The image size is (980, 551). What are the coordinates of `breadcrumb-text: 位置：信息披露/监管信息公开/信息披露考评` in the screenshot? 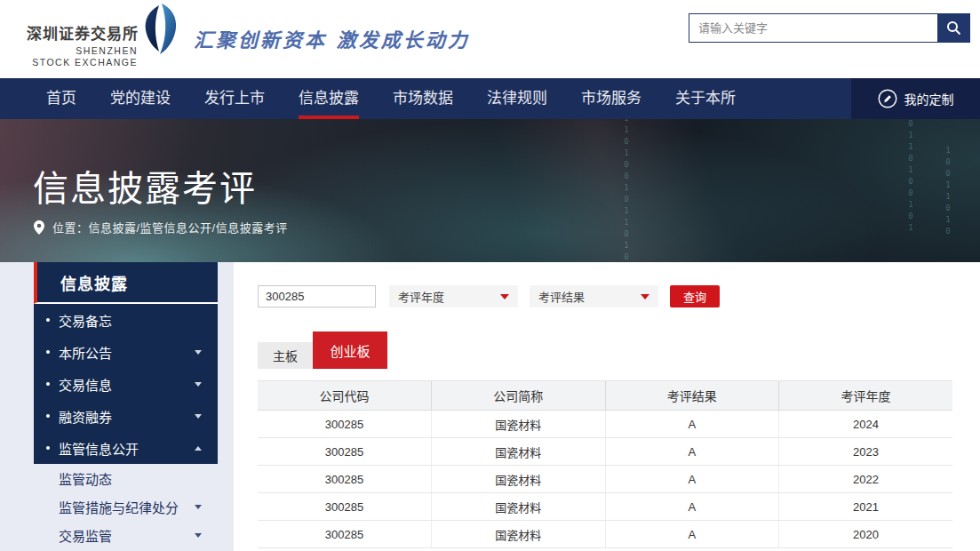 It's located at (171, 228).